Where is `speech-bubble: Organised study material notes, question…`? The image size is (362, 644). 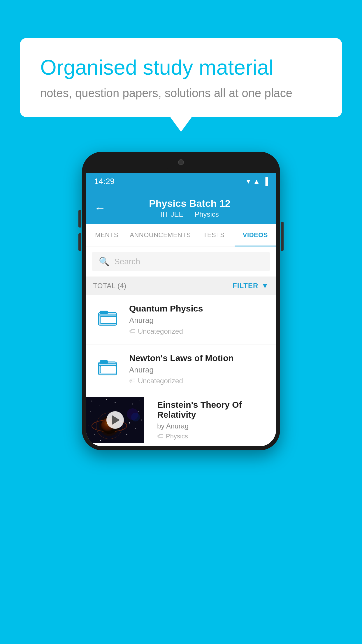
speech-bubble: Organised study material notes, question… is located at coordinates (181, 78).